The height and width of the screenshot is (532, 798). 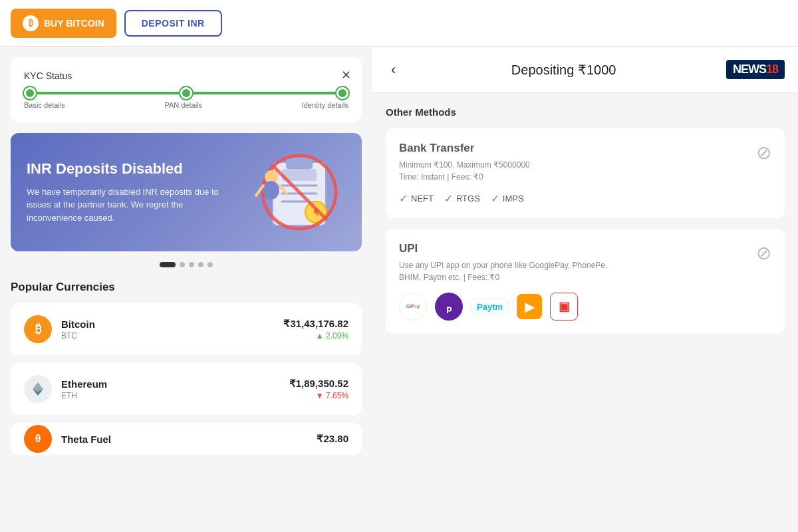 What do you see at coordinates (38, 389) in the screenshot?
I see `ethereum-icon` at bounding box center [38, 389].